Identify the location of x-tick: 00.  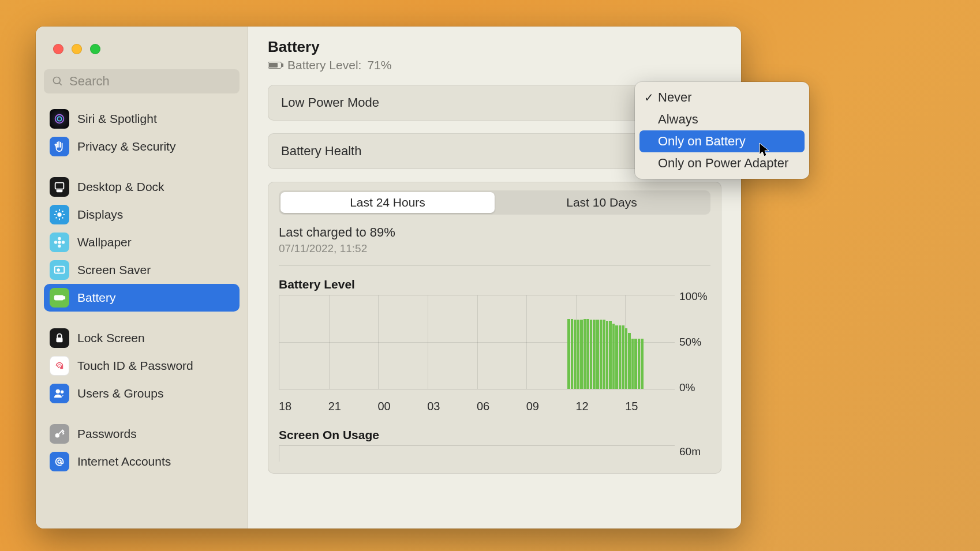
(403, 406).